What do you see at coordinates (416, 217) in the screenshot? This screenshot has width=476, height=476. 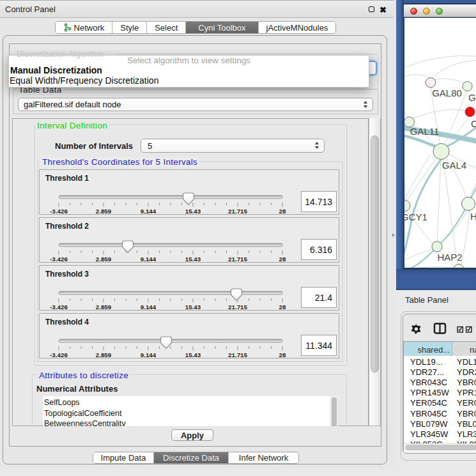 I see `svg-text: GCY1` at bounding box center [416, 217].